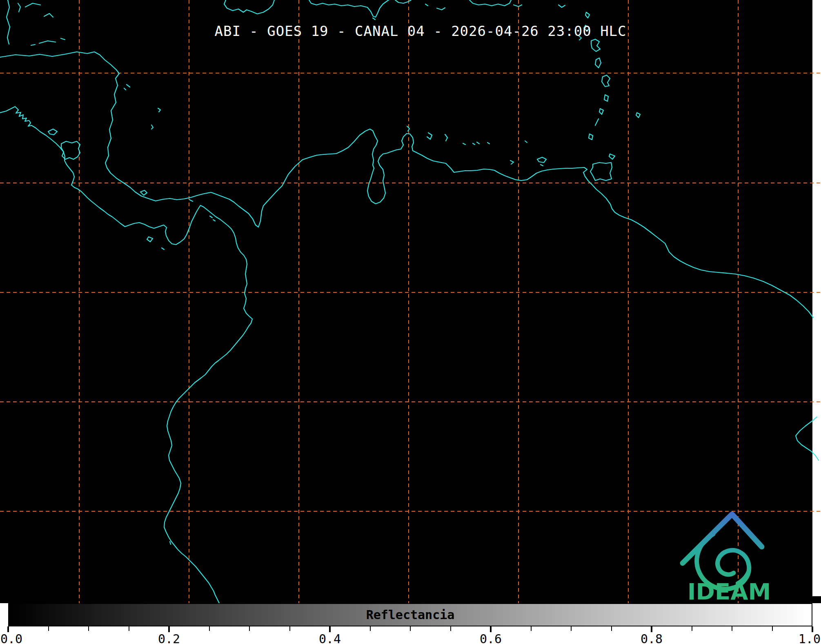  I want to click on colorbar-tick-label: 0.8, so click(652, 638).